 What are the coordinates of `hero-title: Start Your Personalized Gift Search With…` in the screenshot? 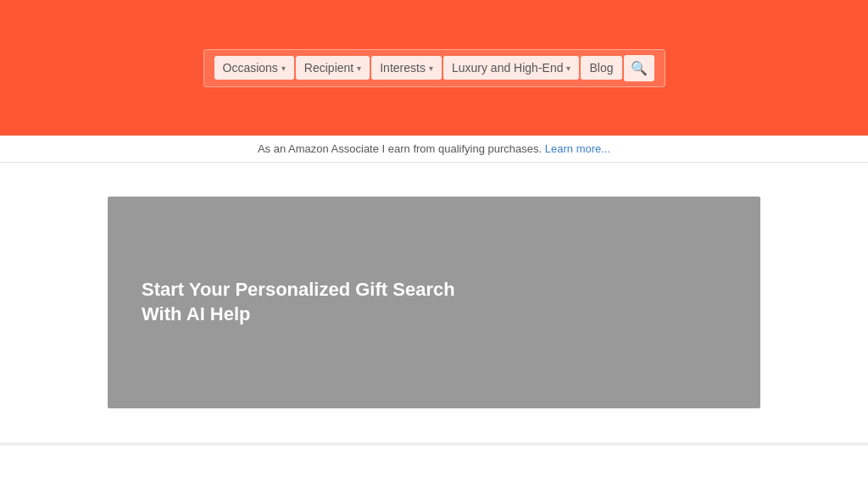 It's located at (311, 302).